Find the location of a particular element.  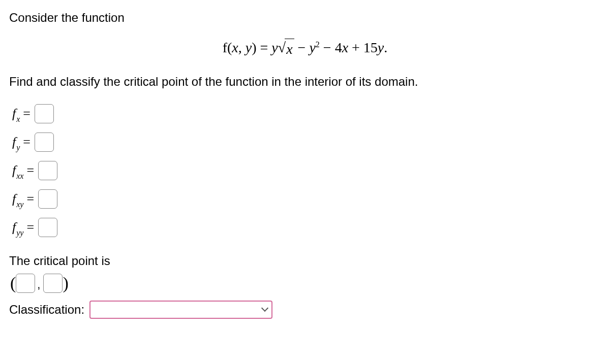

eq-t3-var: x is located at coordinates (345, 48).